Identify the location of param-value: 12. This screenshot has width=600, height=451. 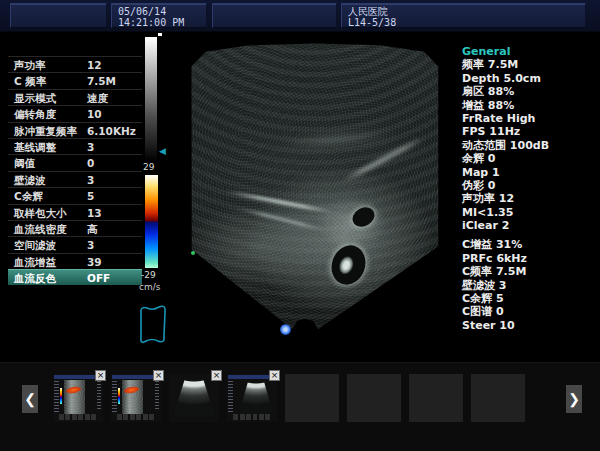
(94, 65).